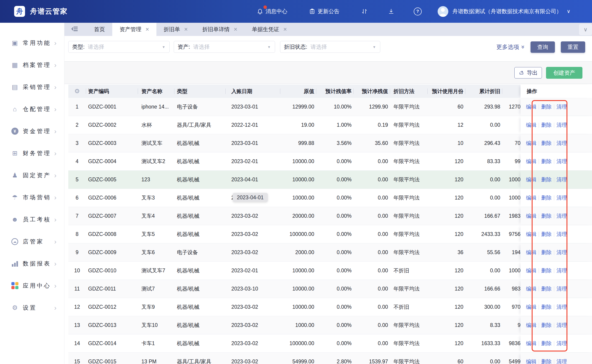 This screenshot has width=592, height=364. What do you see at coordinates (77, 161) in the screenshot?
I see `cell-index: 4` at bounding box center [77, 161].